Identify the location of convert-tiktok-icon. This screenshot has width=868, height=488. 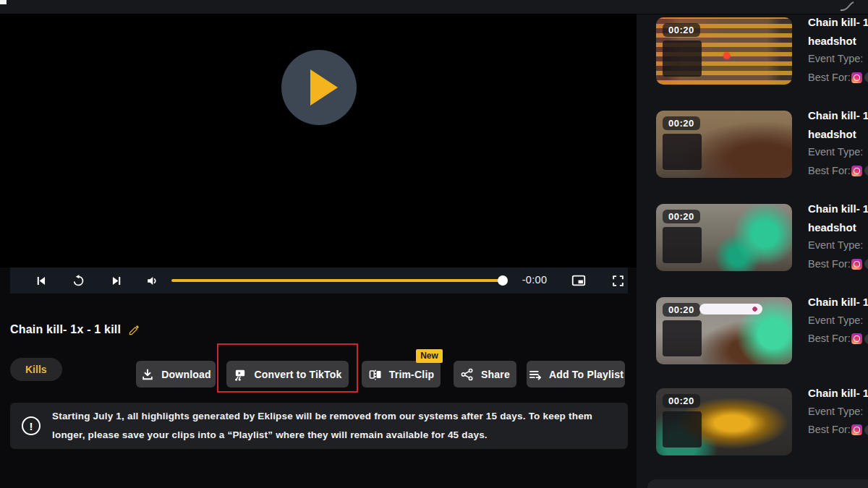
(240, 374).